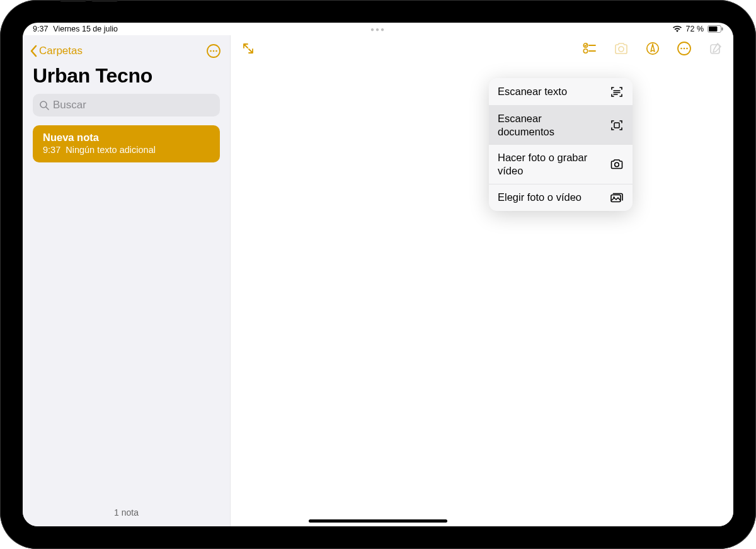 This screenshot has width=756, height=549. Describe the element at coordinates (60, 51) in the screenshot. I see `back-label: Carpetas` at that location.